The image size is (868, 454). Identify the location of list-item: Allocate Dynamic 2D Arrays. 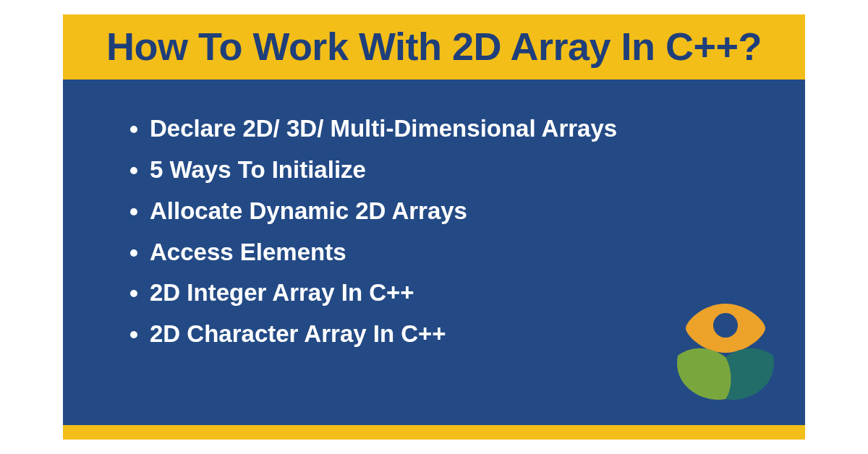
(456, 211).